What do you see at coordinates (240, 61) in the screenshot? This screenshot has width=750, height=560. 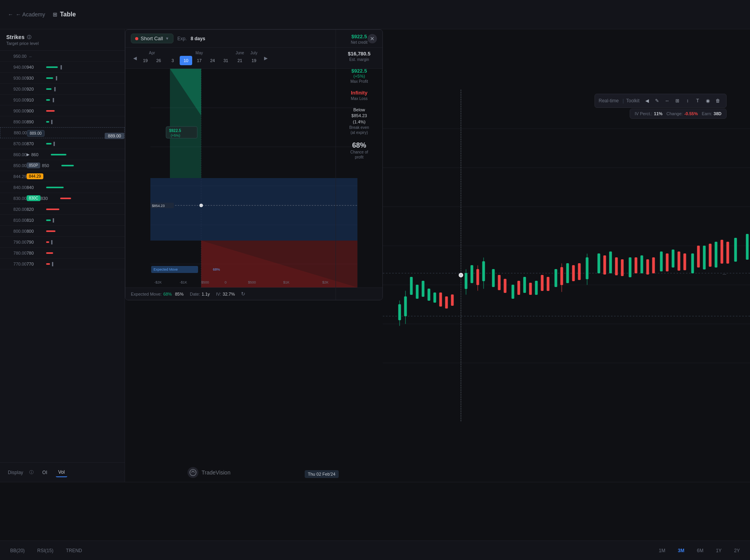 I see `date-21-june: 21` at bounding box center [240, 61].